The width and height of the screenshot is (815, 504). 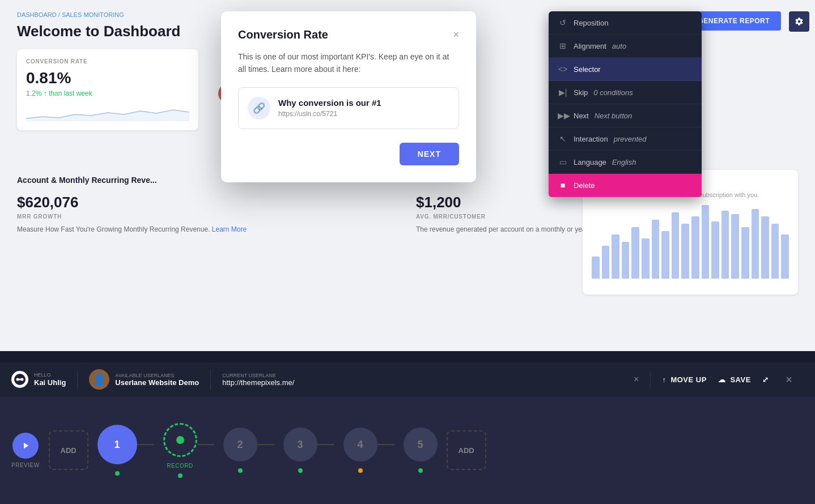 I want to click on alignment-menu-detail: auto, so click(x=619, y=46).